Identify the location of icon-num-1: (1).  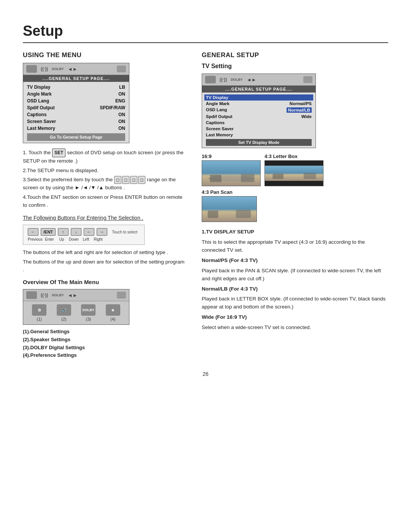
(40, 319).